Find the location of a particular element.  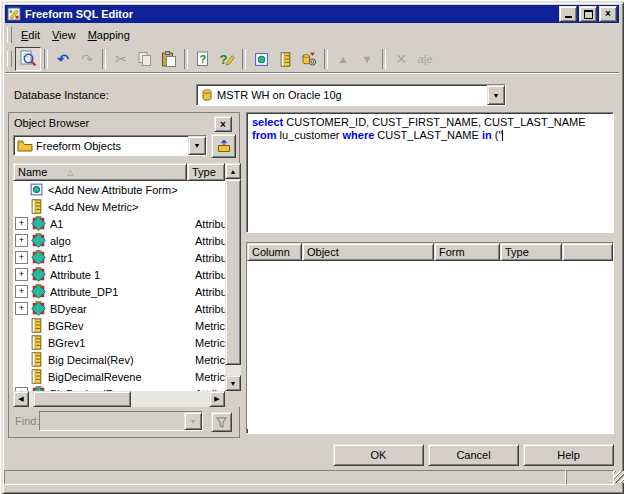

list-item: +algoAttribut is located at coordinates (119, 240).